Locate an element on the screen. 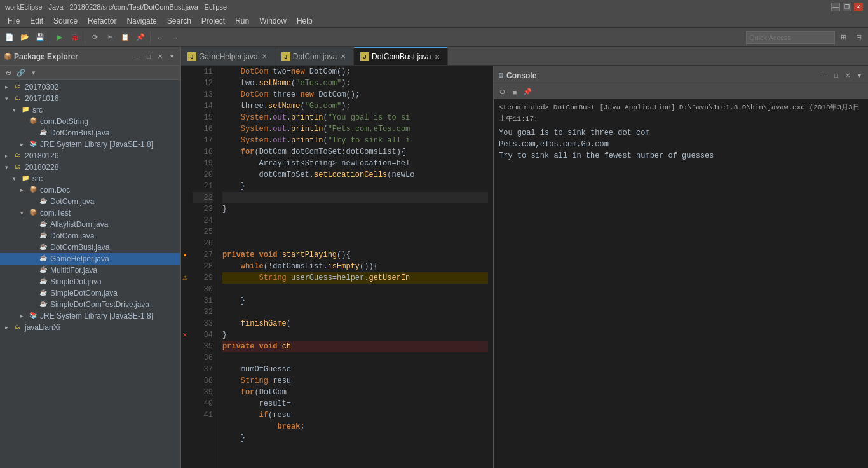 The width and height of the screenshot is (868, 468). toolbar-btn-4: ✂ is located at coordinates (110, 38).